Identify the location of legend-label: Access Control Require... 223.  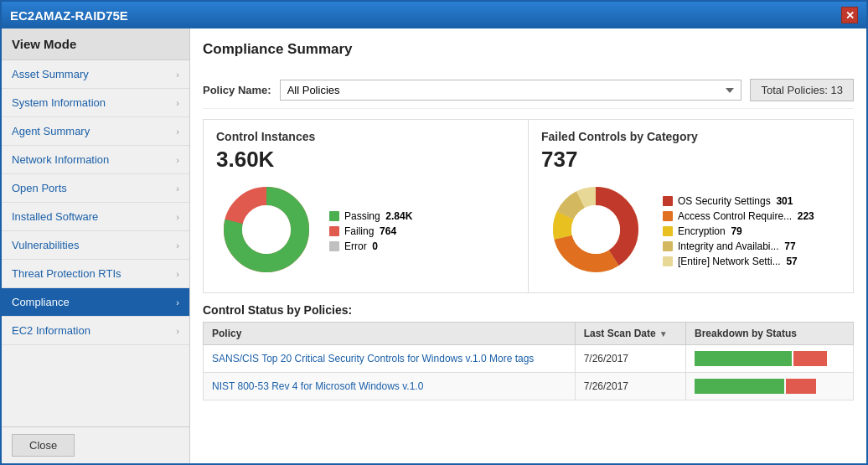
(746, 216).